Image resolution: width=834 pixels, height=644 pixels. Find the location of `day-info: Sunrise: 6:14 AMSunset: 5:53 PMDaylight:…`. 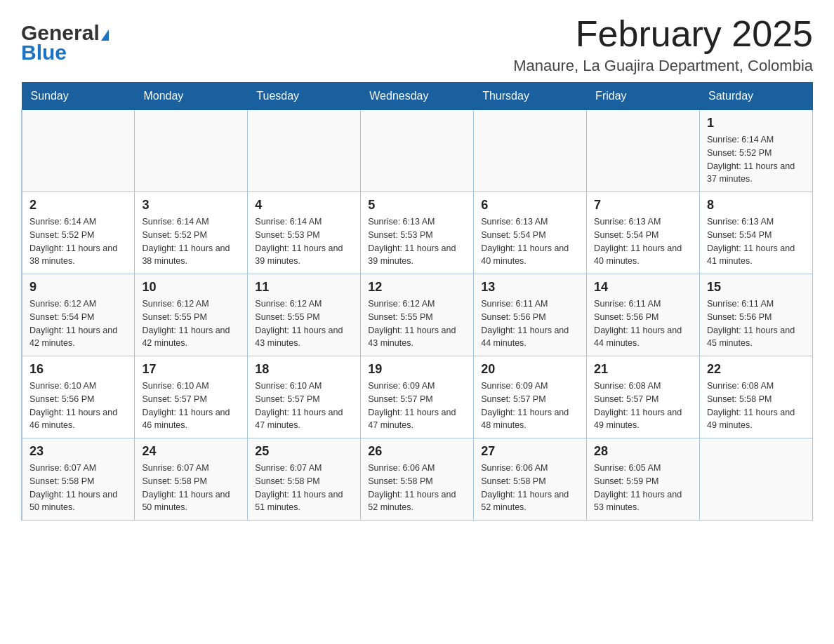

day-info: Sunrise: 6:14 AMSunset: 5:53 PMDaylight:… is located at coordinates (304, 241).